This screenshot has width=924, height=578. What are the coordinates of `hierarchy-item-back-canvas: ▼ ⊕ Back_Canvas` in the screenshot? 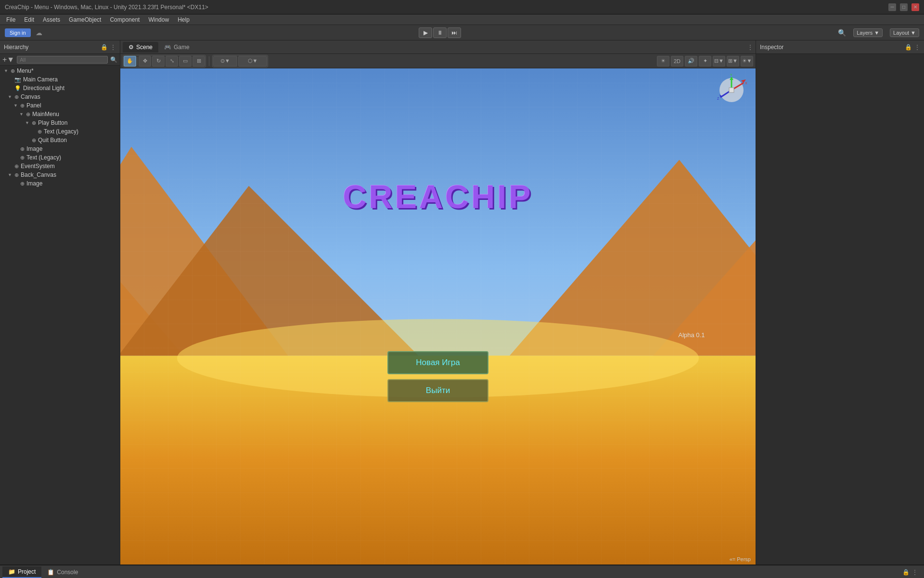 It's located at (60, 175).